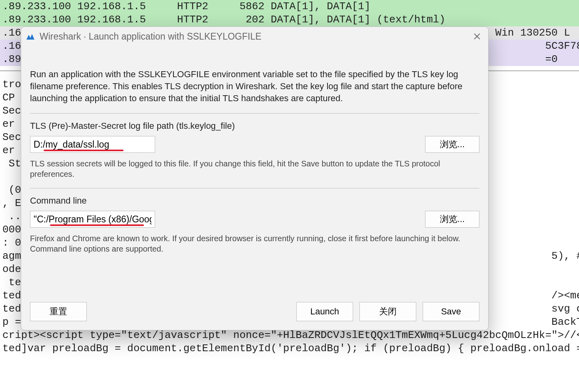 Image resolution: width=579 pixels, height=392 pixels. What do you see at coordinates (290, 335) in the screenshot?
I see `detail-line: cript><script type="text/javascript" non…` at bounding box center [290, 335].